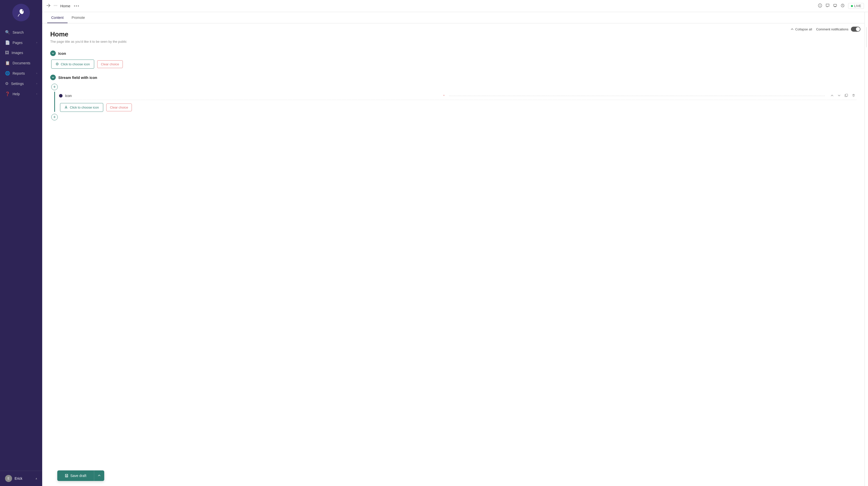 The image size is (868, 486). I want to click on sidebar-item-documents: 📋 Documents, so click(21, 63).